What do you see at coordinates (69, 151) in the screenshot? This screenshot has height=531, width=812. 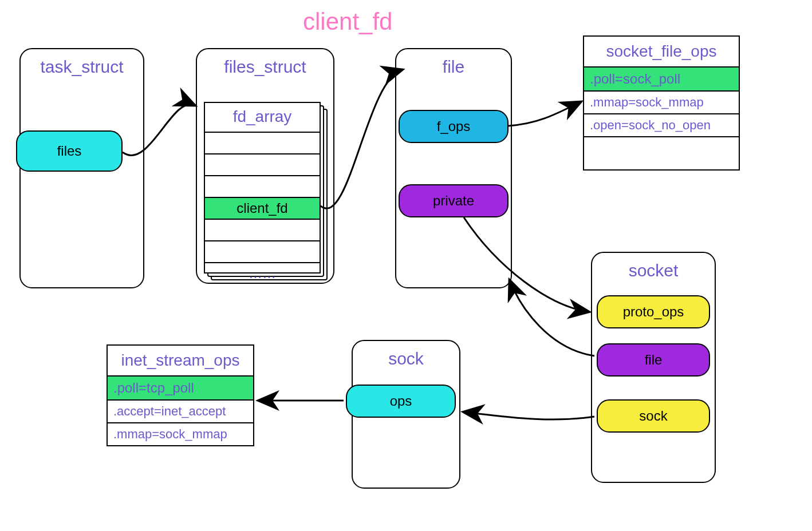 I see `field-files: files` at bounding box center [69, 151].